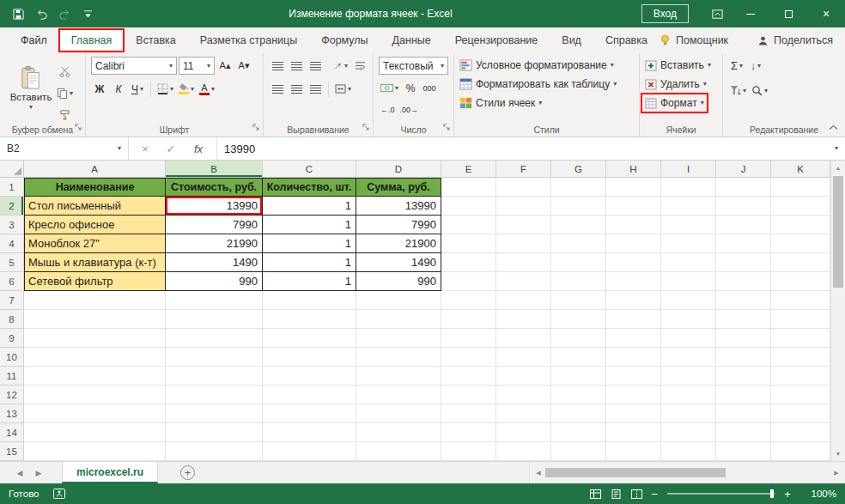 This screenshot has height=504, width=845. What do you see at coordinates (309, 414) in the screenshot?
I see `cell-C13` at bounding box center [309, 414].